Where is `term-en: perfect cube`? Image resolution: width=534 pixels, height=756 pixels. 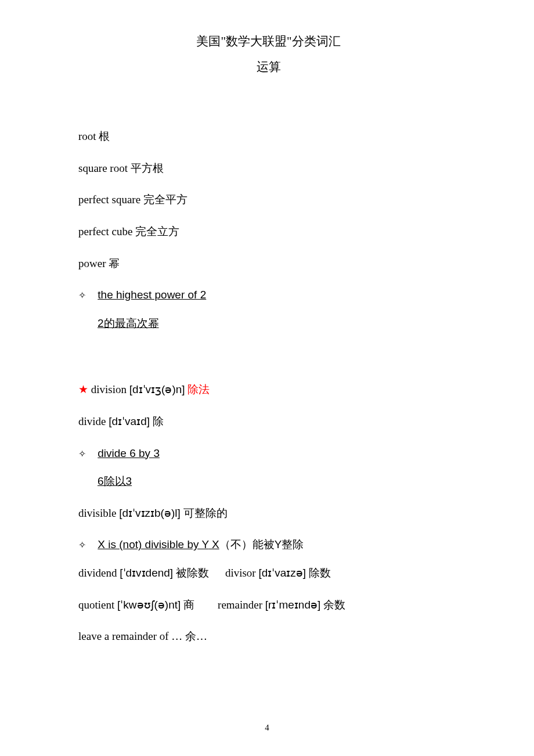
term-en: perfect cube is located at coordinates (106, 231).